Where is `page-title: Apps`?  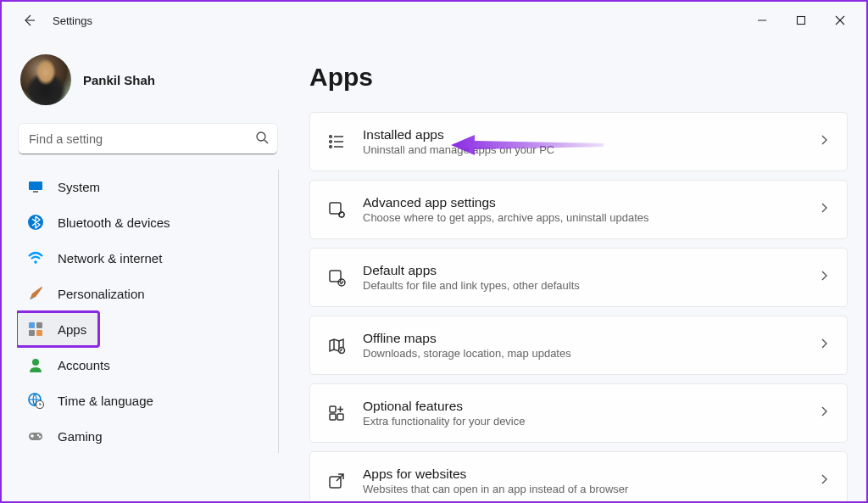
page-title: Apps is located at coordinates (578, 77).